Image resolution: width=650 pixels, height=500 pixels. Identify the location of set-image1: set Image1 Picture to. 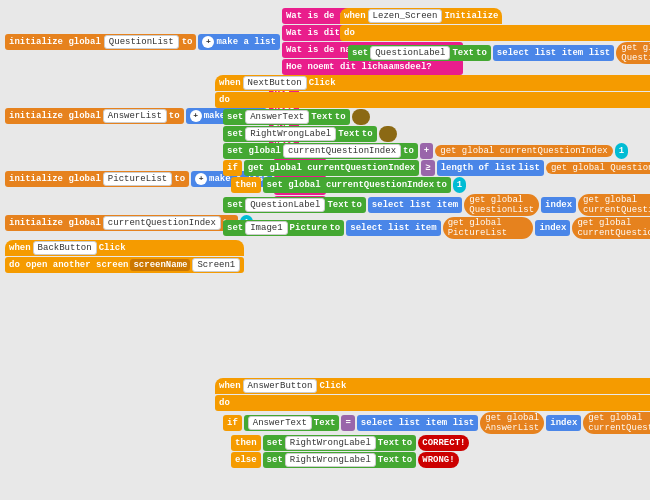
(284, 228).